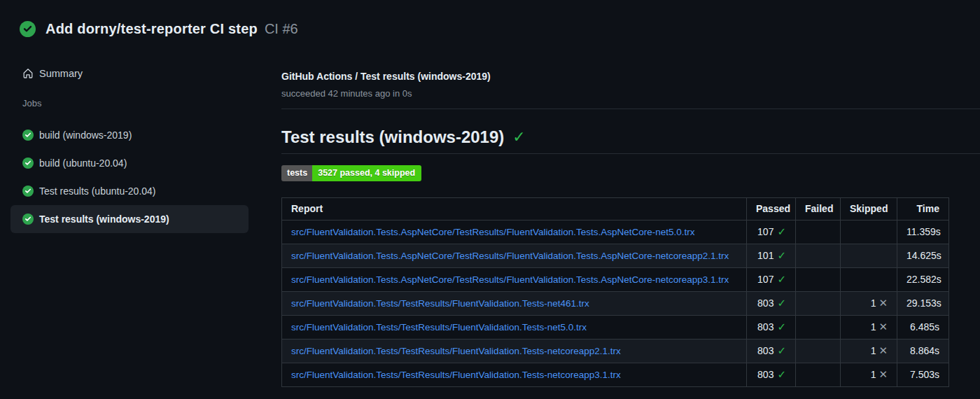  What do you see at coordinates (297, 174) in the screenshot?
I see `badge-label: tests` at bounding box center [297, 174].